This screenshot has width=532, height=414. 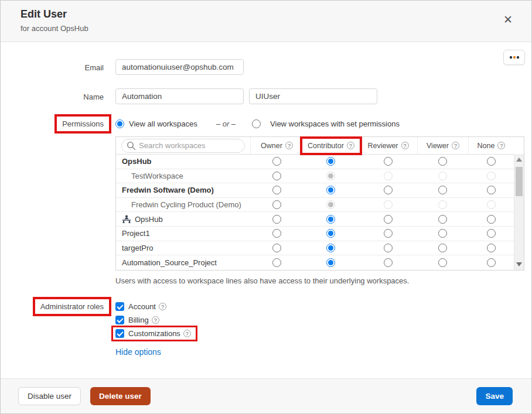 I want to click on workspace-access-note: Users with access to workspace lines als…, so click(x=262, y=281).